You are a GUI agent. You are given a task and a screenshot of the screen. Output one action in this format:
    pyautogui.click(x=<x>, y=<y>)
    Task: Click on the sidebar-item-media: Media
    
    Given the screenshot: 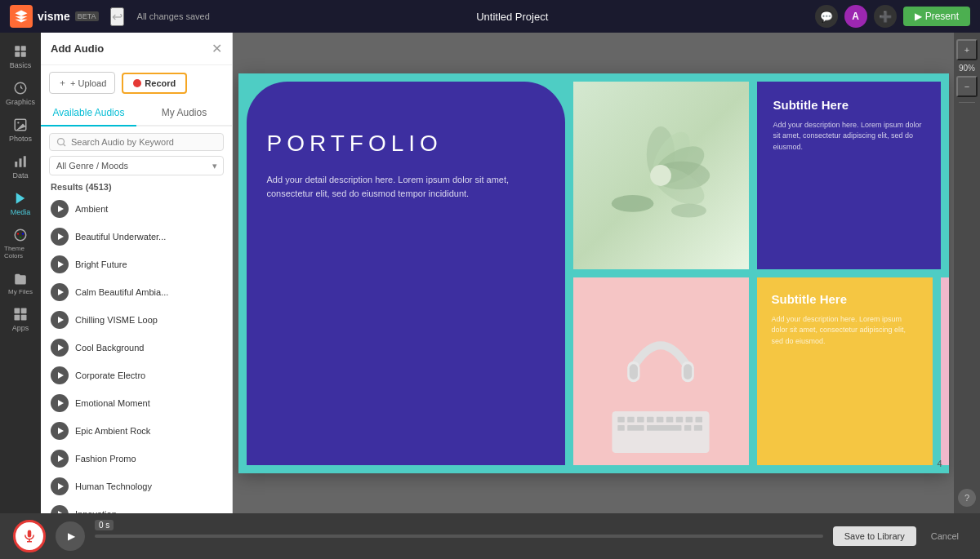 What is the action you would take?
    pyautogui.click(x=20, y=204)
    